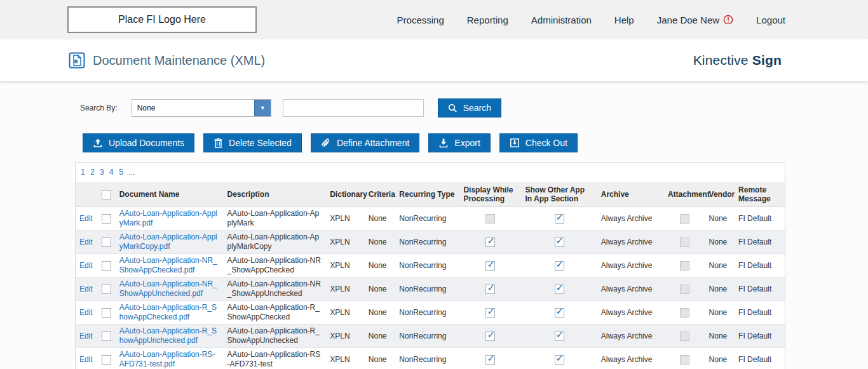  What do you see at coordinates (771, 20) in the screenshot?
I see `nav-logout: Logout` at bounding box center [771, 20].